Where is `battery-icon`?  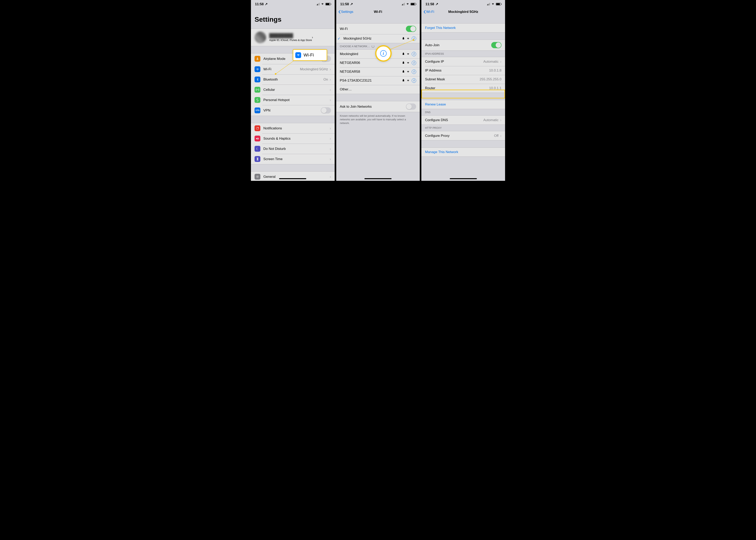
battery-icon is located at coordinates (328, 4).